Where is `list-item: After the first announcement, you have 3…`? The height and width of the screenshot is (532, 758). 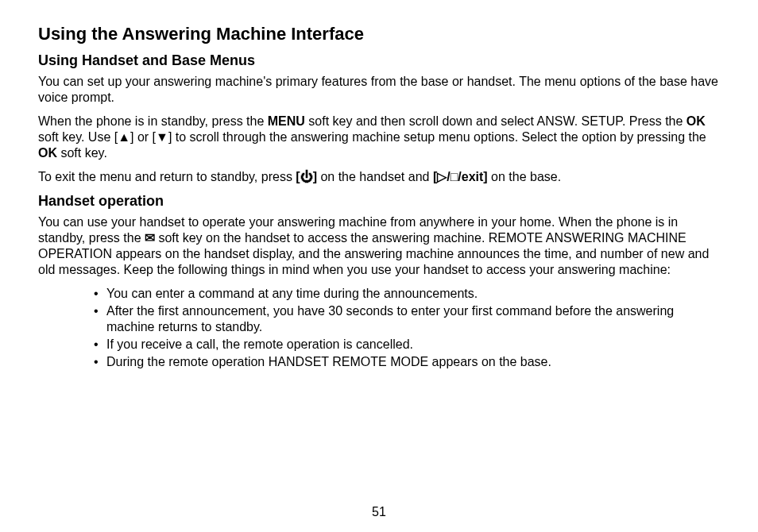 list-item: After the first announcement, you have 3… is located at coordinates (407, 319).